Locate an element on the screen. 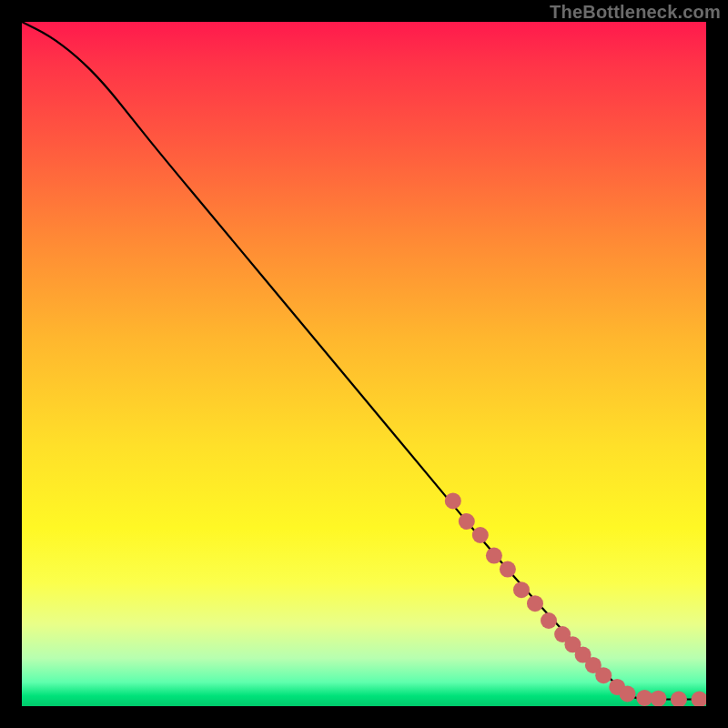 Image resolution: width=728 pixels, height=728 pixels. attribution-text: TheBottleneck.com is located at coordinates (635, 13).